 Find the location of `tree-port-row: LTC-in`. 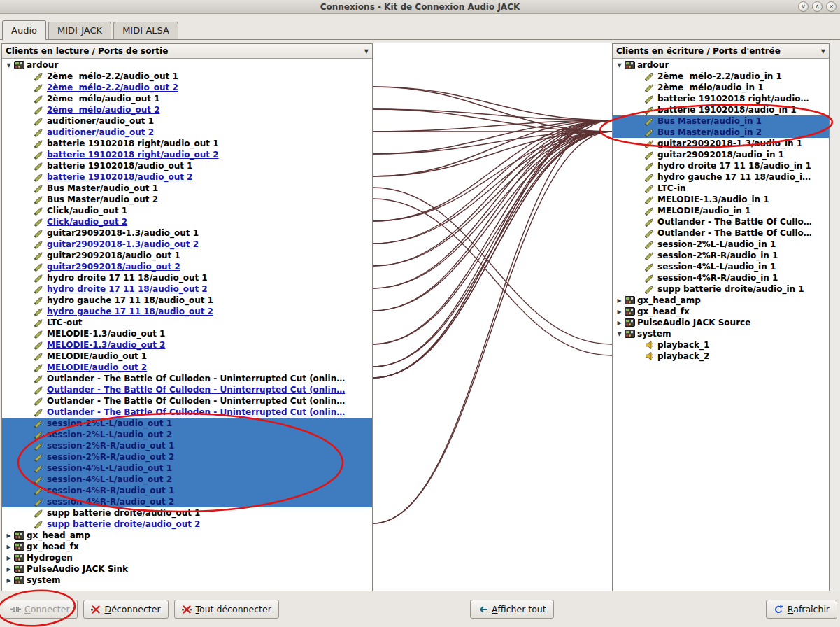

tree-port-row: LTC-in is located at coordinates (720, 188).